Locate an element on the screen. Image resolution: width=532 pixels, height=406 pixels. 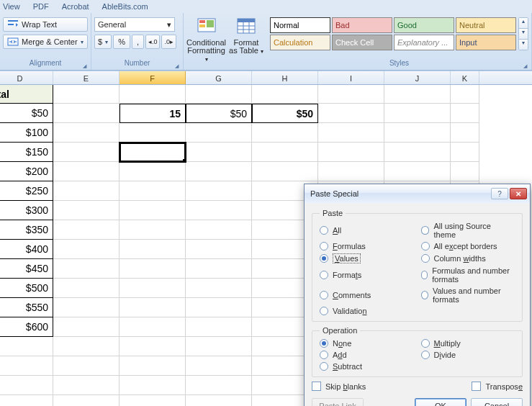
merge-center-button: Merge & Center ▾ is located at coordinates (45, 42).